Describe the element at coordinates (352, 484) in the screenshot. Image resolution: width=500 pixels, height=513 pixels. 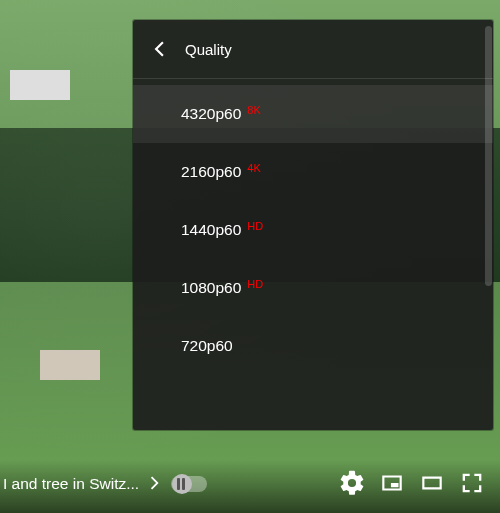
I see `gear-icon` at that location.